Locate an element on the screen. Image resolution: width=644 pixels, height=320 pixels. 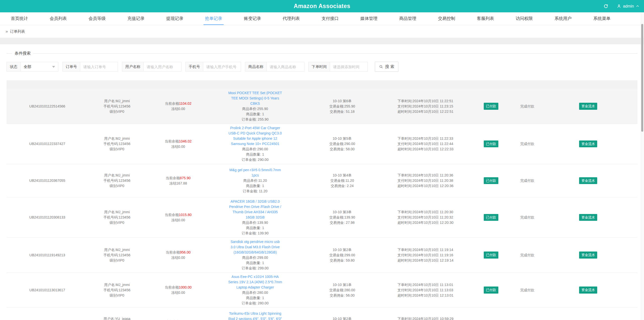
order-amount: 订单金额: 299.00 is located at coordinates (255, 268).